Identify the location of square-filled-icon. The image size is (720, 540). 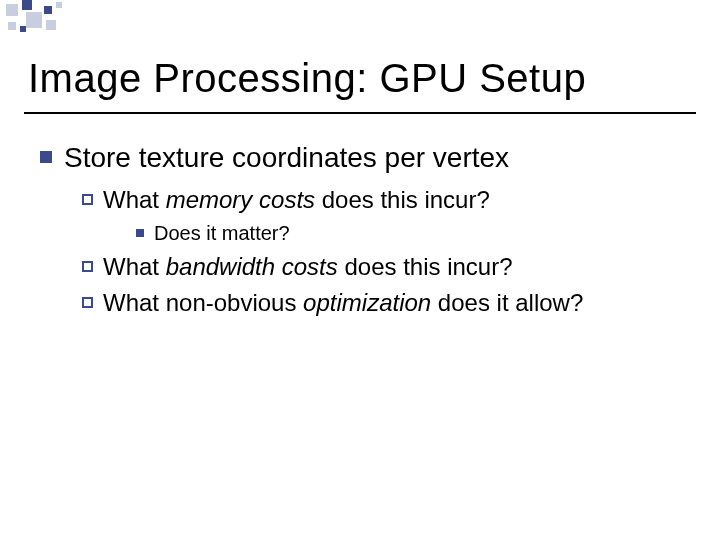
(46, 157).